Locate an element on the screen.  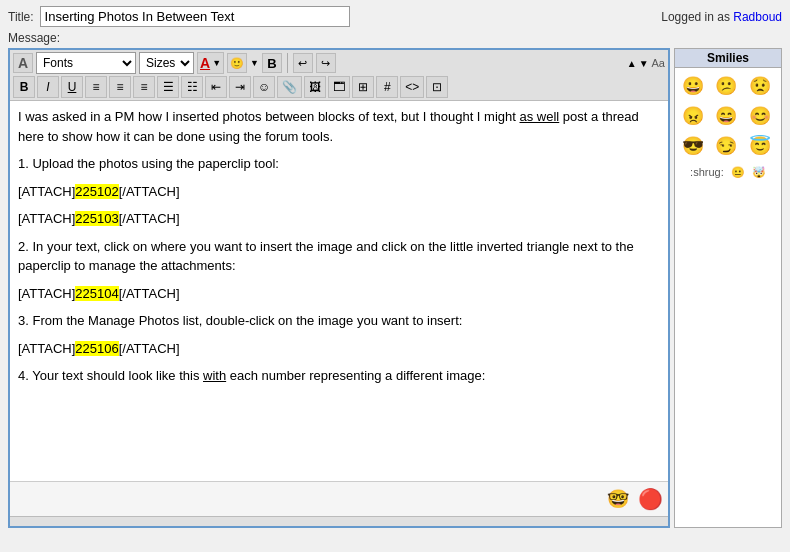
attach-tag-1: [ATTACH]225102[/ATTACH] is located at coordinates (99, 192).